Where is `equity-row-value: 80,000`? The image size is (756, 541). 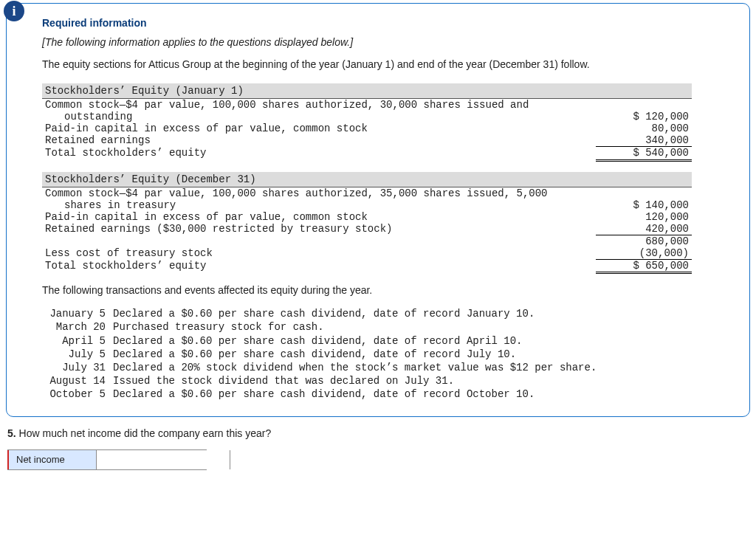
equity-row-value: 80,000 is located at coordinates (644, 128).